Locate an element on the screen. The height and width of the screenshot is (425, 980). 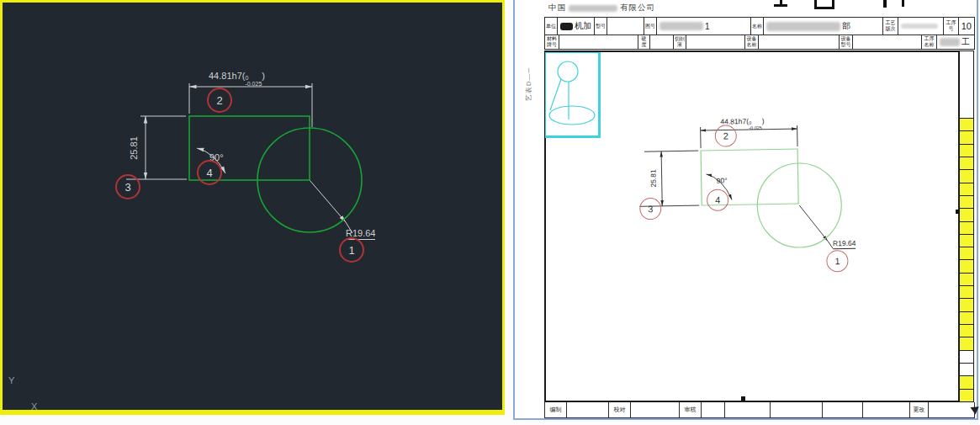
tool-sketch-box is located at coordinates (573, 95).